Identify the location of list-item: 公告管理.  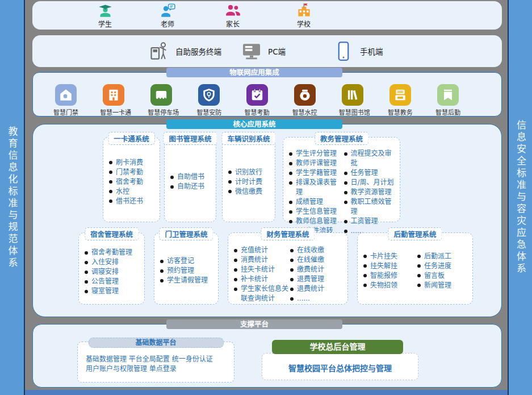
(114, 282).